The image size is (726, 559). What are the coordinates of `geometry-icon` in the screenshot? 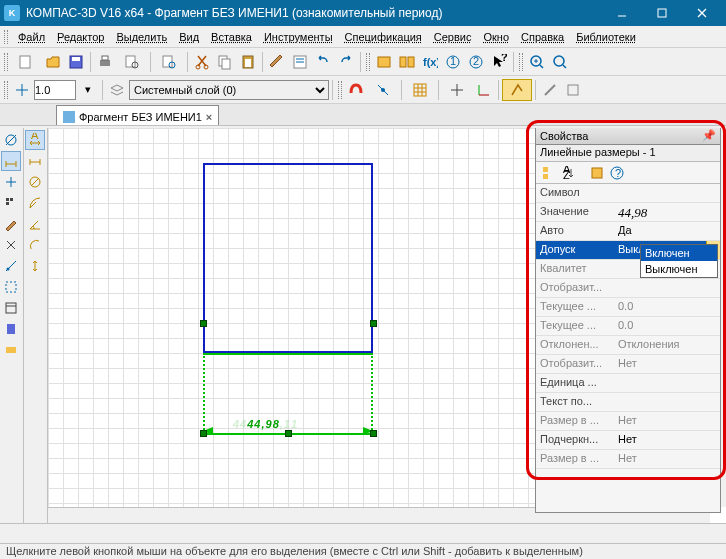 It's located at (11, 140).